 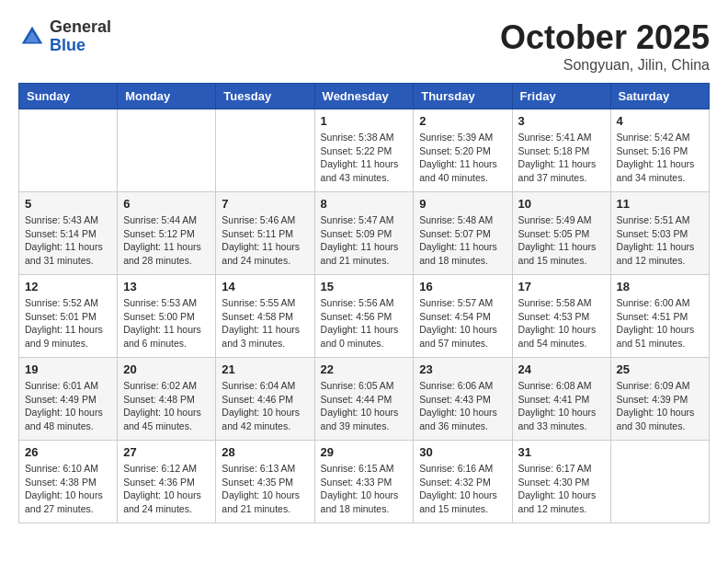 What do you see at coordinates (166, 453) in the screenshot?
I see `day-number: 27` at bounding box center [166, 453].